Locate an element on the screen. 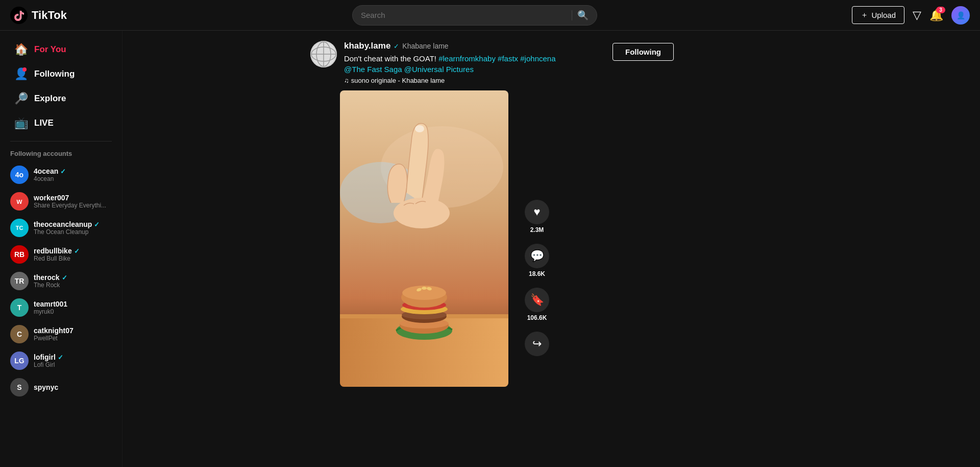 The height and width of the screenshot is (467, 980). account-desc-4ocean: 4ocean is located at coordinates (72, 179).